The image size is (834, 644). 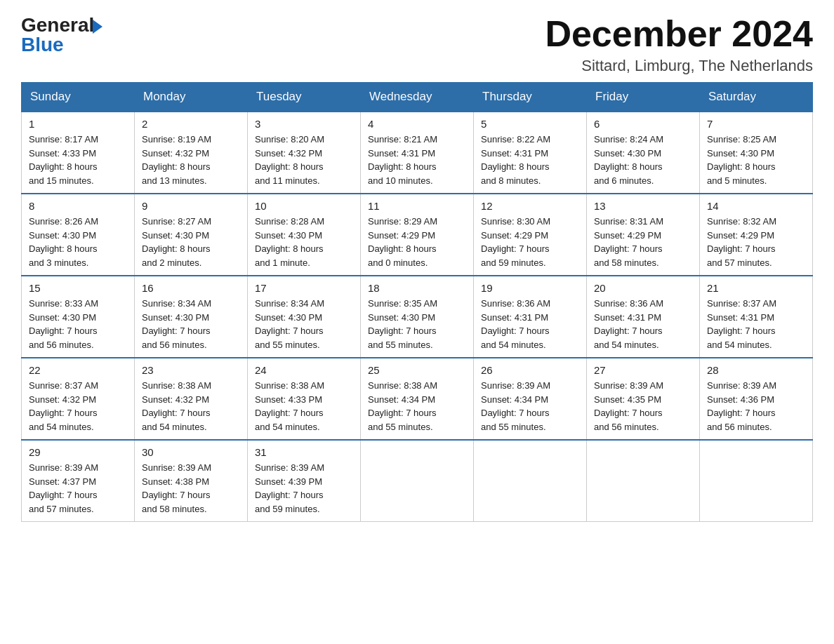 What do you see at coordinates (191, 481) in the screenshot?
I see `calendar-cell: 30 Sunrise: 8:39 AM Sunset: 4:38 PM Dayl…` at bounding box center [191, 481].